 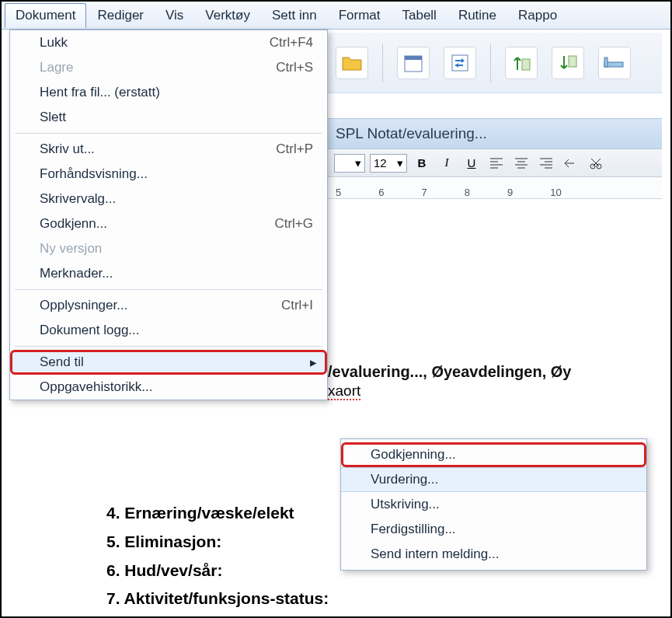 What do you see at coordinates (169, 387) in the screenshot?
I see `menu-item-oppgavehistorikk: Oppgavehistorikk...` at bounding box center [169, 387].